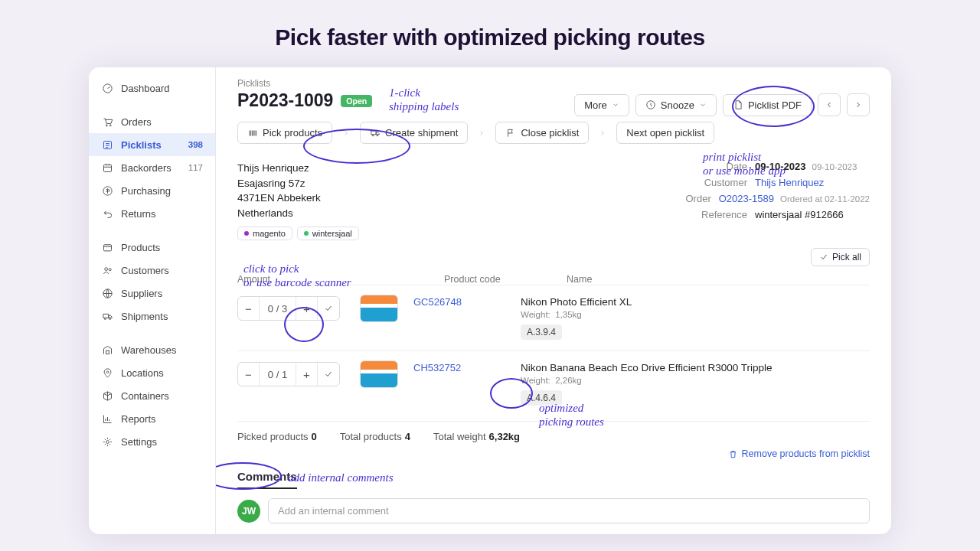 This screenshot has width=980, height=551. What do you see at coordinates (299, 198) in the screenshot?
I see `address-line2: 4371EN Abbekerk` at bounding box center [299, 198].